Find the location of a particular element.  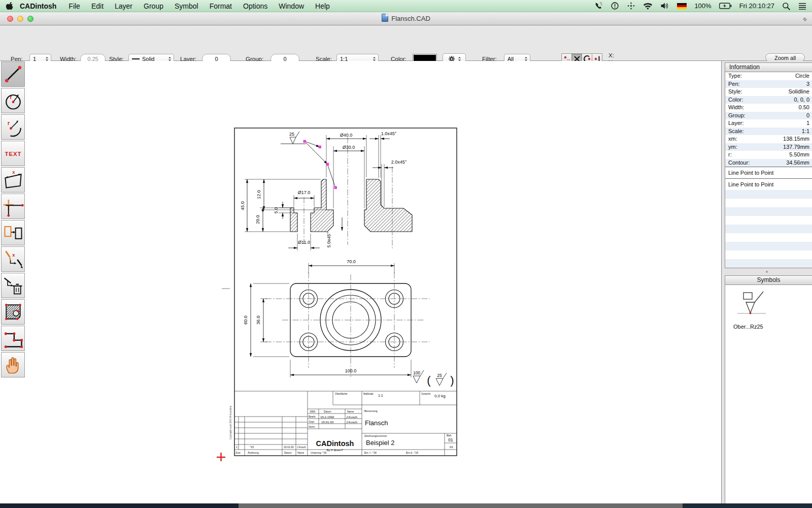

information-panel: Information Type:Circle Pen:3 Style:Soli… is located at coordinates (768, 166).